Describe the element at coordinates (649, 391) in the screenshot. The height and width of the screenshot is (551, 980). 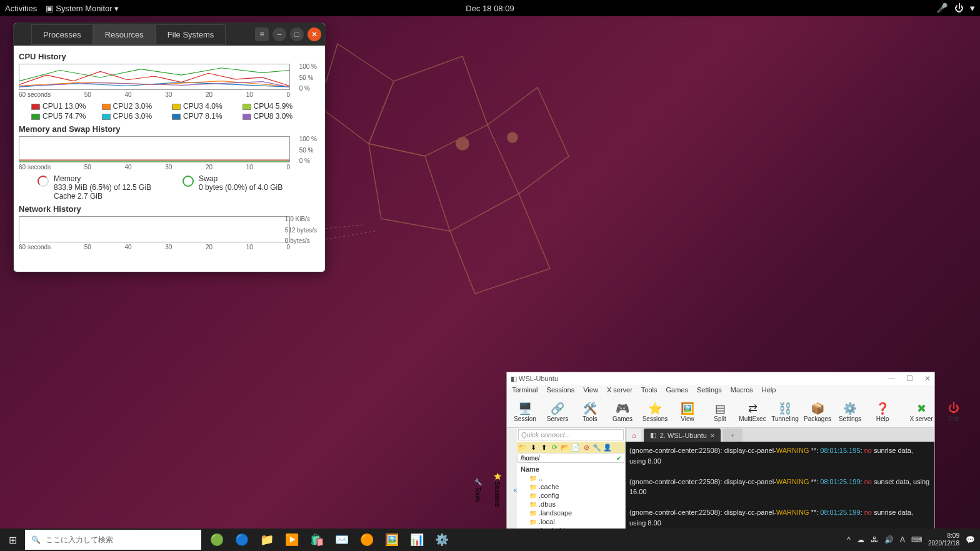
I see `menu-tools: Tools` at that location.